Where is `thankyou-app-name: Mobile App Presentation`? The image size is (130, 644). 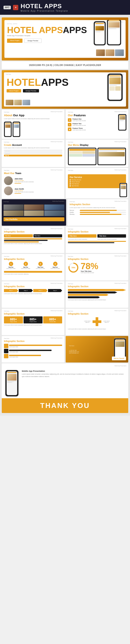 thankyou-app-name: Mobile App Presentation is located at coordinates (73, 371).